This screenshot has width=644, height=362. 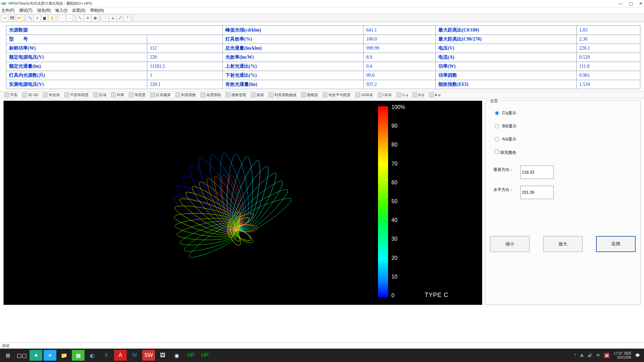 What do you see at coordinates (50, 355) in the screenshot?
I see `app-icon-2: ✈` at bounding box center [50, 355].